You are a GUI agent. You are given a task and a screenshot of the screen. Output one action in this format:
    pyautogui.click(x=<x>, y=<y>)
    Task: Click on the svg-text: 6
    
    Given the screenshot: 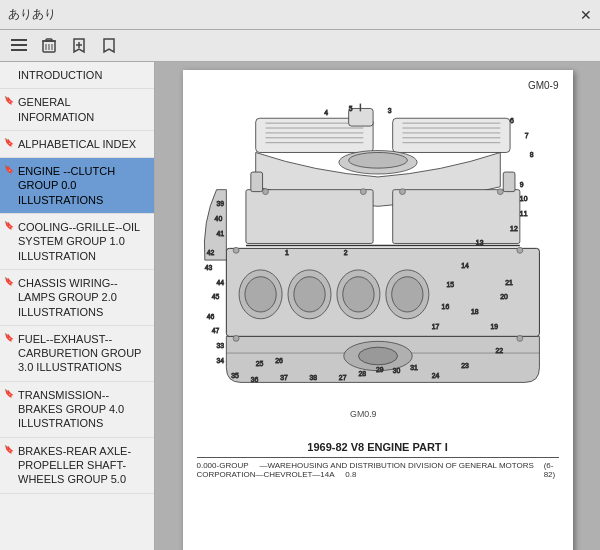 What is the action you would take?
    pyautogui.click(x=512, y=120)
    